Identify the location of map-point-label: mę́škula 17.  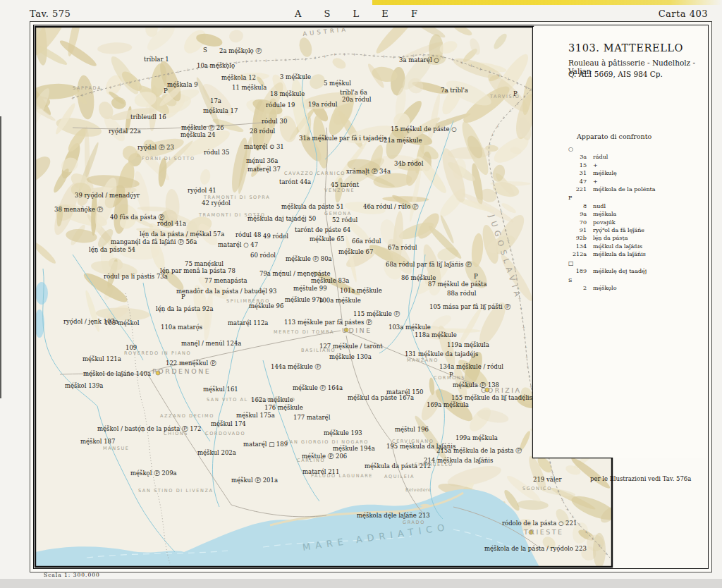
(220, 111).